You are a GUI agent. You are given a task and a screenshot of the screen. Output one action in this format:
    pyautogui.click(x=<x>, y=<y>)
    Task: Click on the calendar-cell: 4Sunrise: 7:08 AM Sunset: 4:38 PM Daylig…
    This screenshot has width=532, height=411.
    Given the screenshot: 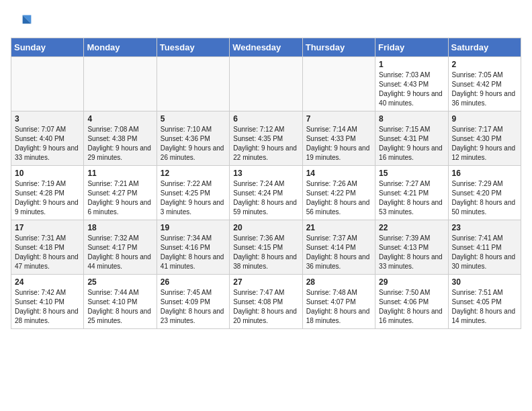 What is the action you would take?
    pyautogui.click(x=120, y=138)
    